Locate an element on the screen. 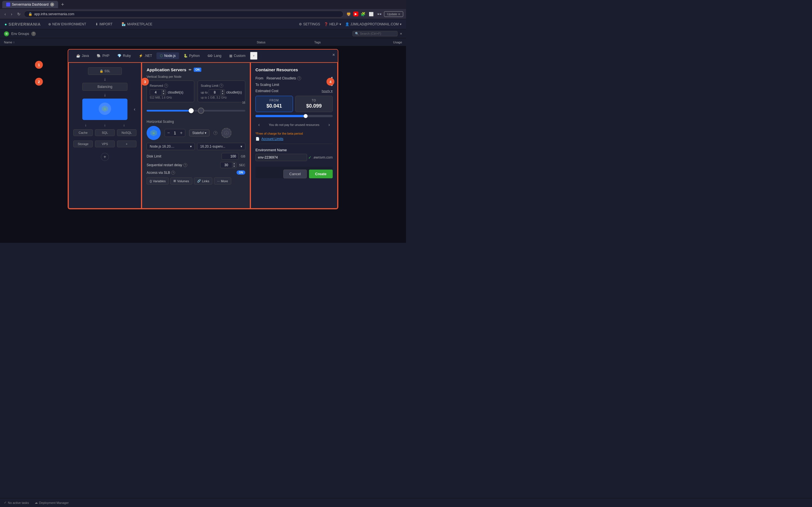 This screenshot has width=812, height=507. add-service-button: + is located at coordinates (127, 144).